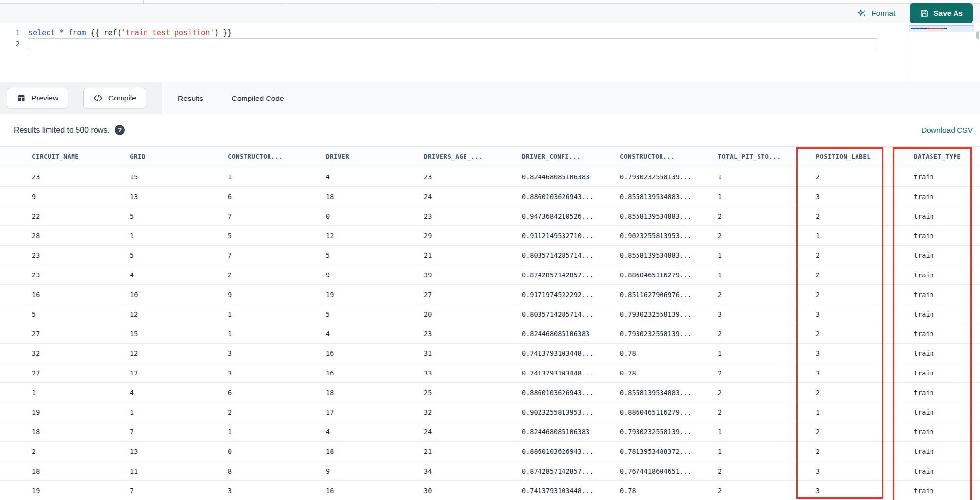 Image resolution: width=980 pixels, height=500 pixels. What do you see at coordinates (978, 35) in the screenshot?
I see `editor-scrollbar-thumb` at bounding box center [978, 35].